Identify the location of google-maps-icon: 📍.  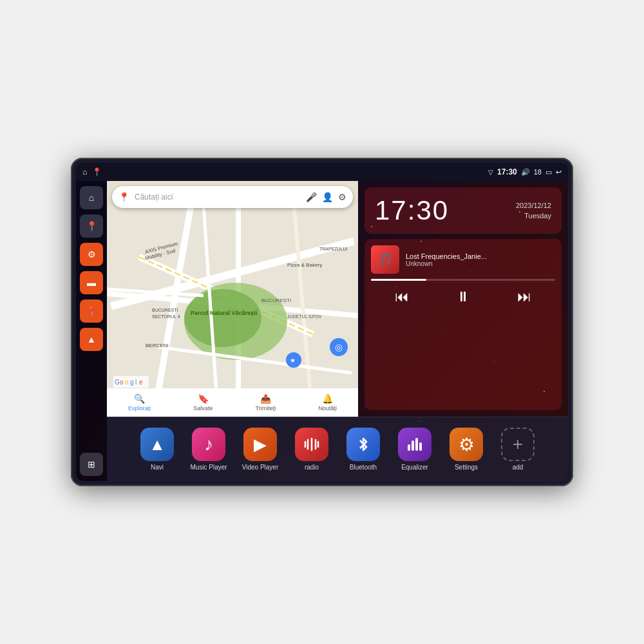
(124, 197).